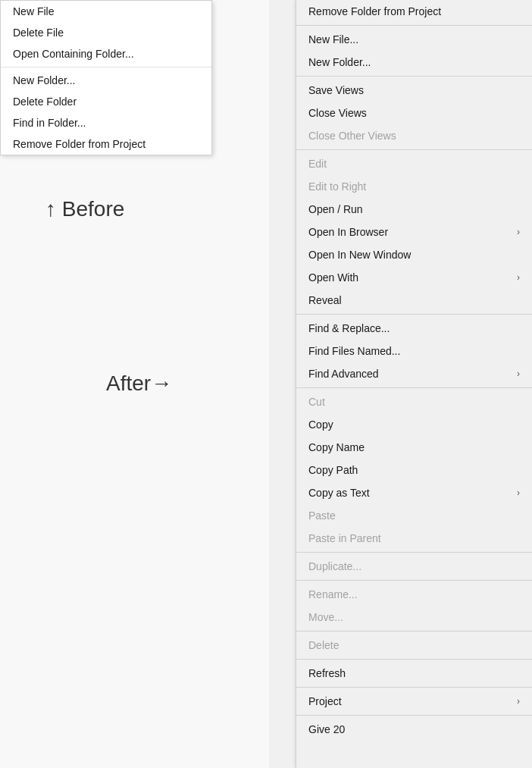 This screenshot has width=532, height=768. What do you see at coordinates (414, 447) in the screenshot?
I see `right-menu-item-copy-name: Copy Name` at bounding box center [414, 447].